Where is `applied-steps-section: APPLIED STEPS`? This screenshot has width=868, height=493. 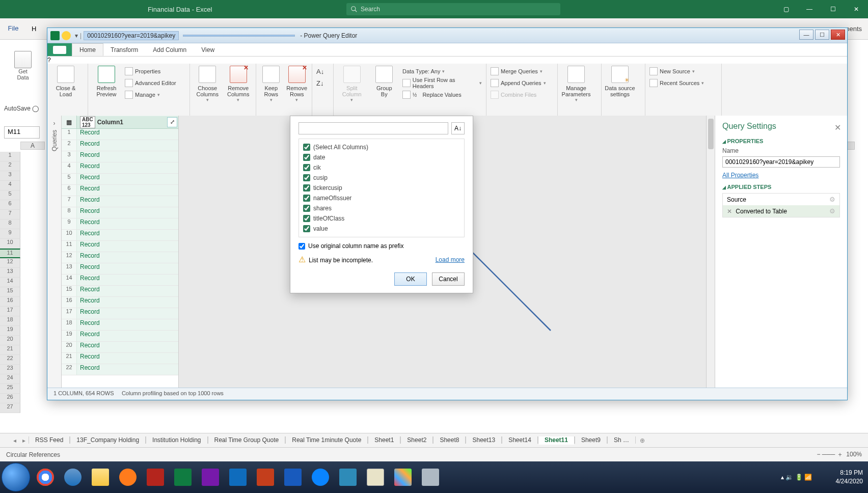 applied-steps-section: APPLIED STEPS is located at coordinates (781, 187).